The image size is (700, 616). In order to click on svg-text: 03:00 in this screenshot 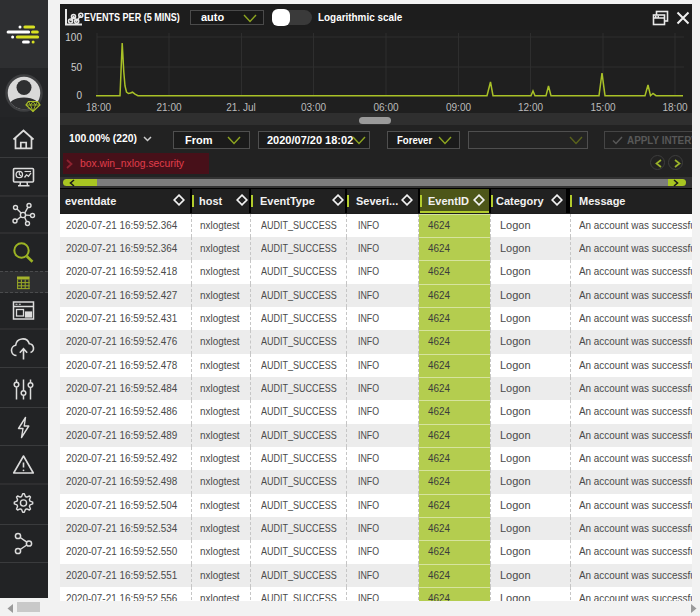, I will do `click(314, 108)`.